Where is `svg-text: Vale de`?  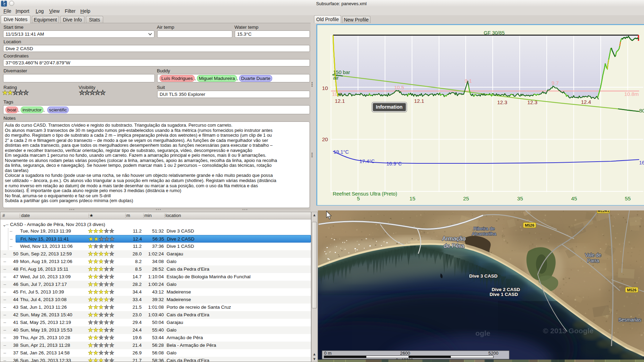
svg-text: Vale de is located at coordinates (593, 255).